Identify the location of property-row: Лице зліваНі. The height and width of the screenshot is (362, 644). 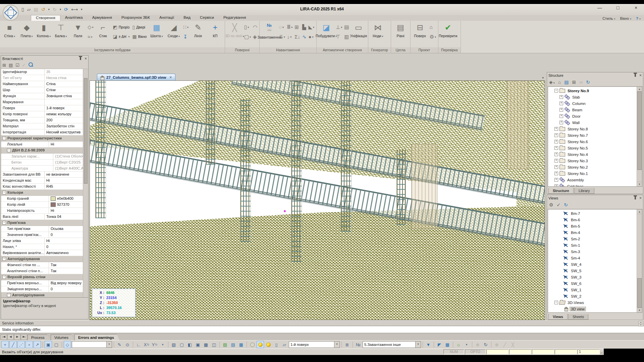
(42, 241).